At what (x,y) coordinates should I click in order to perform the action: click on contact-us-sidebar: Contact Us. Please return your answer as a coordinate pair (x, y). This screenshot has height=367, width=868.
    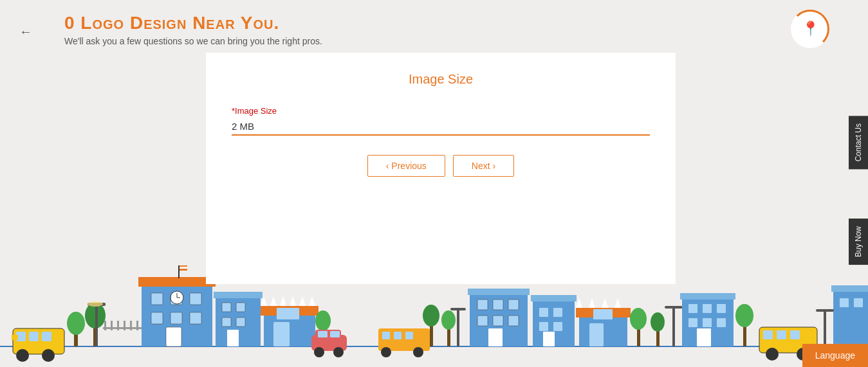
    Looking at the image, I should click on (858, 143).